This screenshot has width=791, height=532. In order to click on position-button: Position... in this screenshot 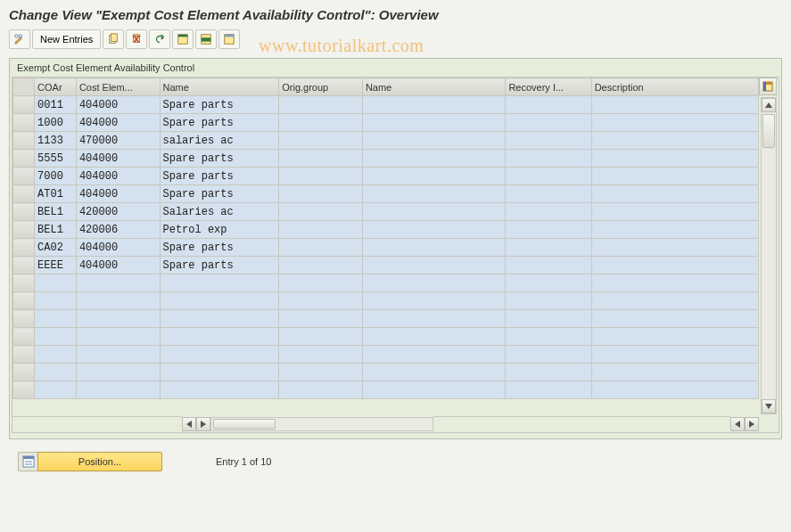, I will do `click(90, 462)`.